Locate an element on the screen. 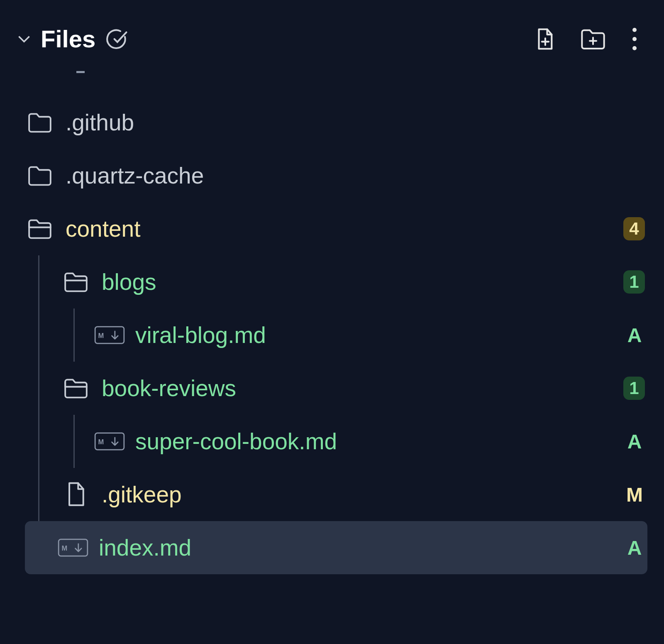 The height and width of the screenshot is (644, 664). git-status-letter: M is located at coordinates (635, 495).